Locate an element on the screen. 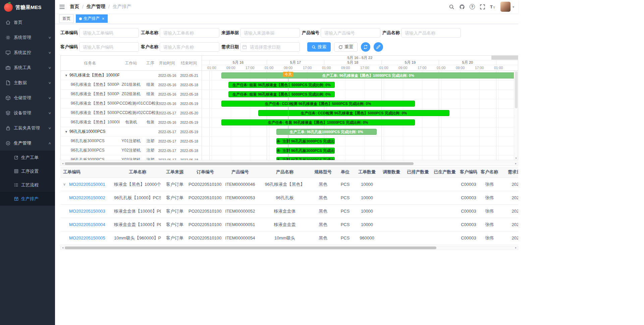 The width and height of the screenshot is (644, 325). work-order-link: MO202205150004 is located at coordinates (87, 225).